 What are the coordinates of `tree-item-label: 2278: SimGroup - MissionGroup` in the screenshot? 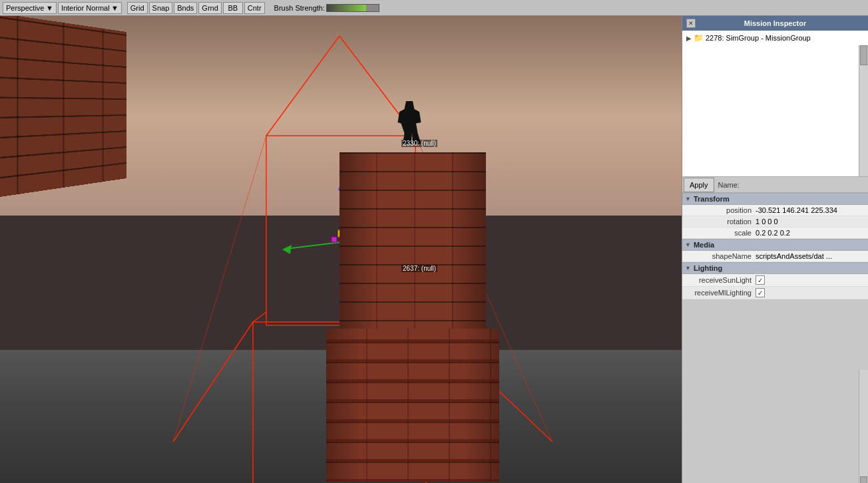 It's located at (758, 38).